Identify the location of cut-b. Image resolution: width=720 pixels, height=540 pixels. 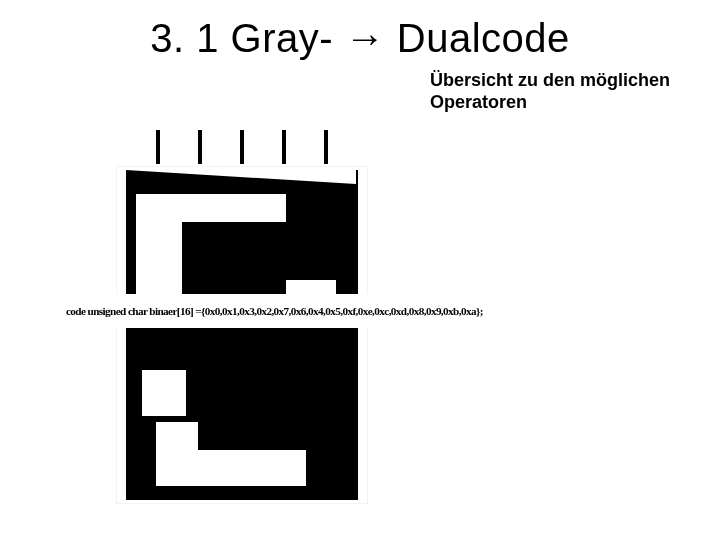
(159, 248).